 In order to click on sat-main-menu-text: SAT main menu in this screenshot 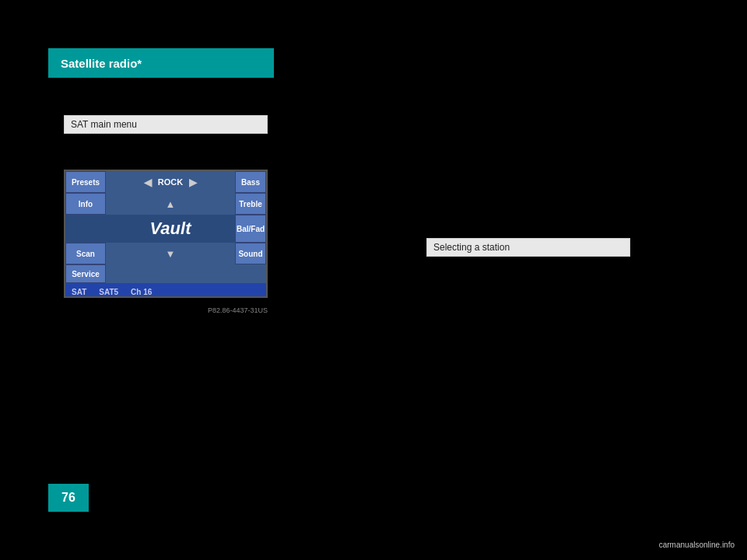, I will do `click(104, 124)`.